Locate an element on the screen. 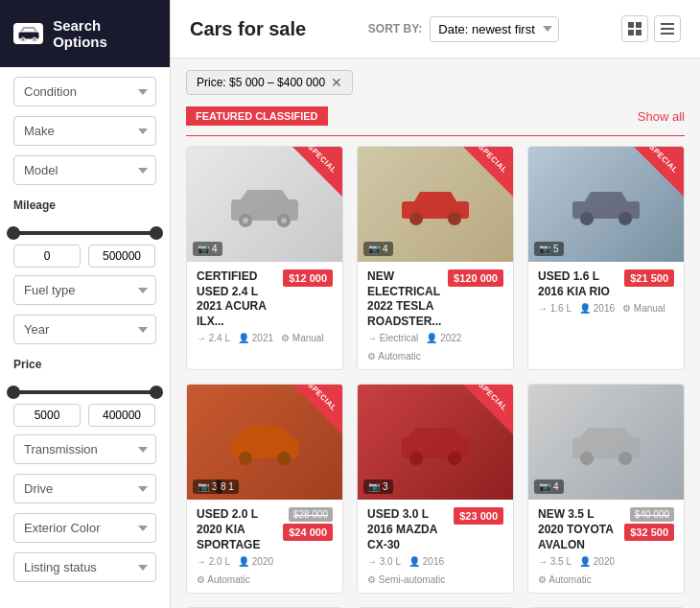 This screenshot has width=700, height=608. car-title-6: NEW 3.5 L 2020 TOYOTA AVALON is located at coordinates (579, 529).